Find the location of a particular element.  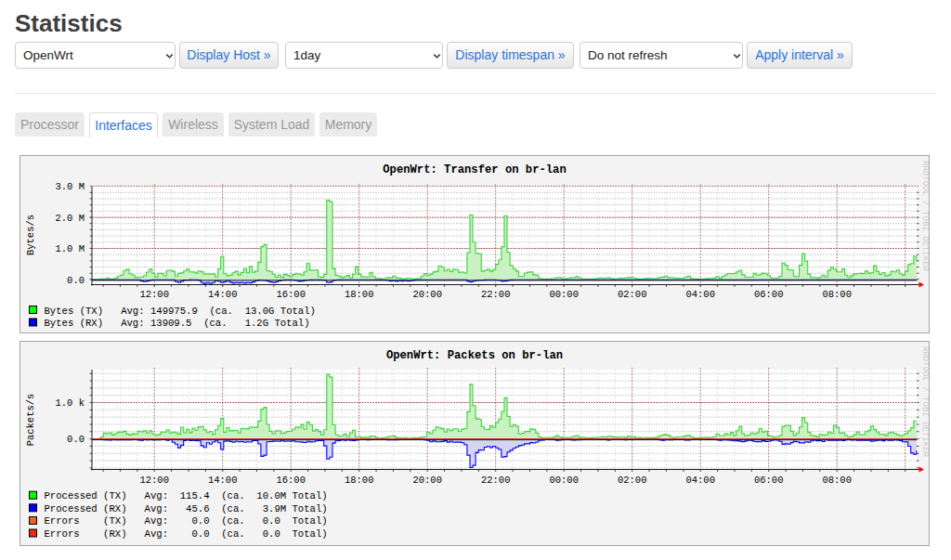

svg-text: 3.0 M is located at coordinates (70, 187).